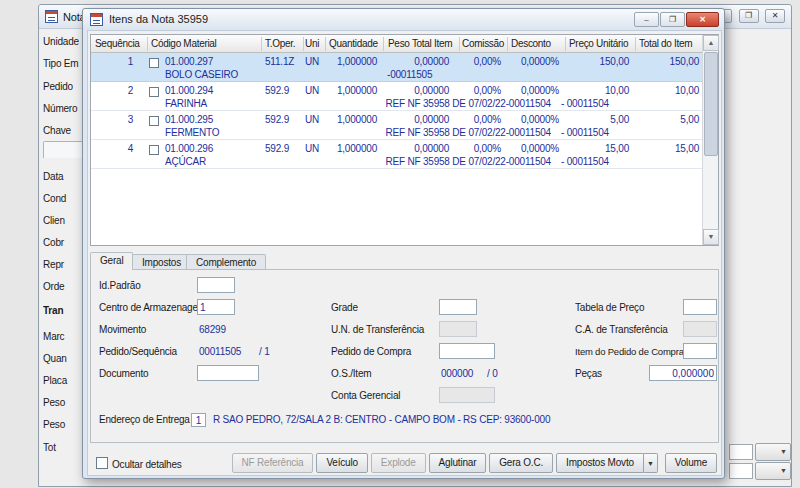 This screenshot has height=488, width=800. Describe the element at coordinates (457, 374) in the screenshot. I see `os-item-value: 000000` at that location.